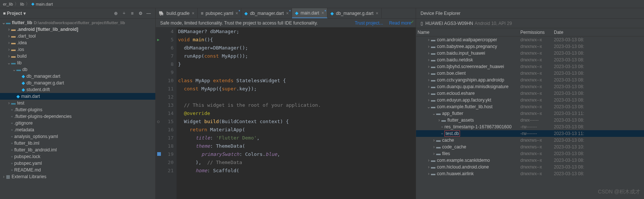 The width and height of the screenshot is (644, 199). Describe the element at coordinates (77, 63) in the screenshot. I see `tree-item: ▬lib` at that location.